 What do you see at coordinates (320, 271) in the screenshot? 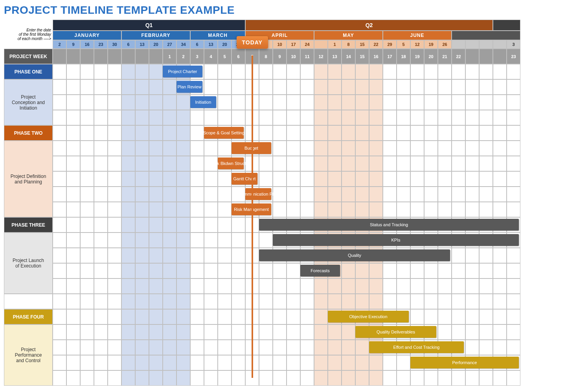
I see `bar-forecasts: Forecasts` at bounding box center [320, 271].